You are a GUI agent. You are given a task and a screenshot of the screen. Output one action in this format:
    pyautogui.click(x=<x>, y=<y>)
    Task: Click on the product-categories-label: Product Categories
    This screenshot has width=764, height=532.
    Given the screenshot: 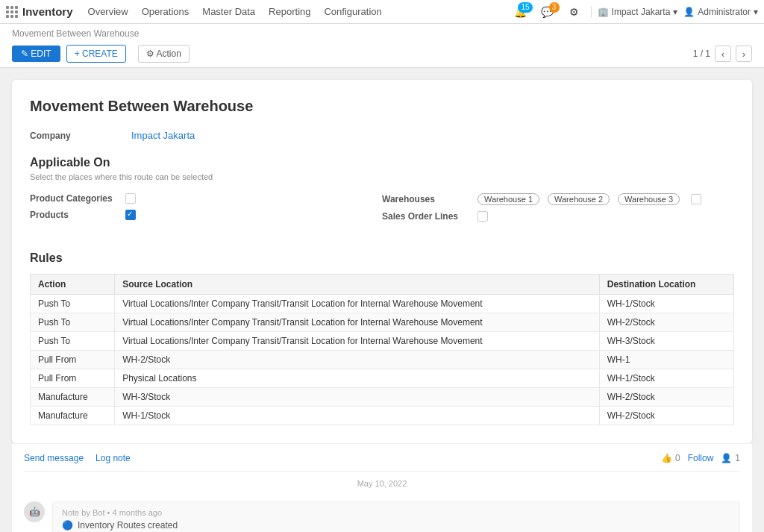 What is the action you would take?
    pyautogui.click(x=75, y=198)
    